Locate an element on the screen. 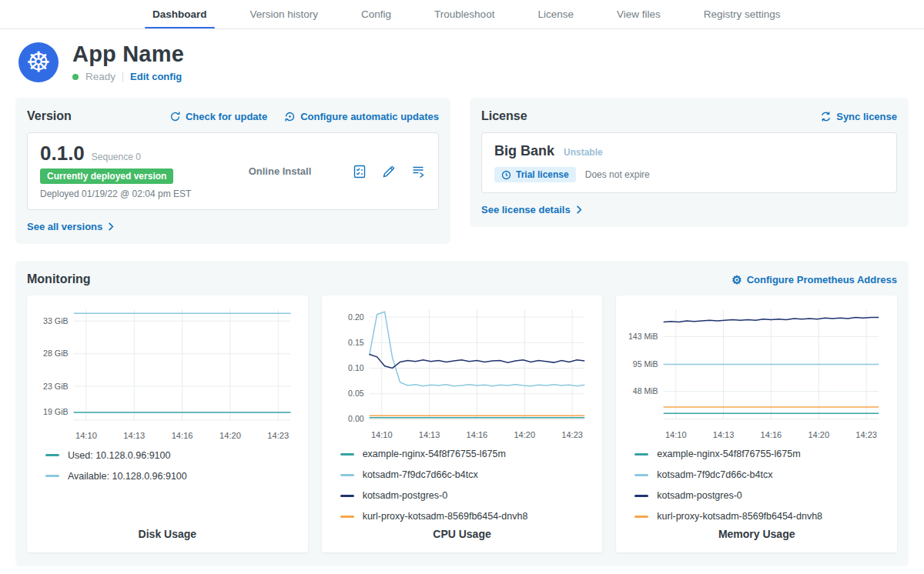 The width and height of the screenshot is (924, 574). status-text: Ready is located at coordinates (100, 77).